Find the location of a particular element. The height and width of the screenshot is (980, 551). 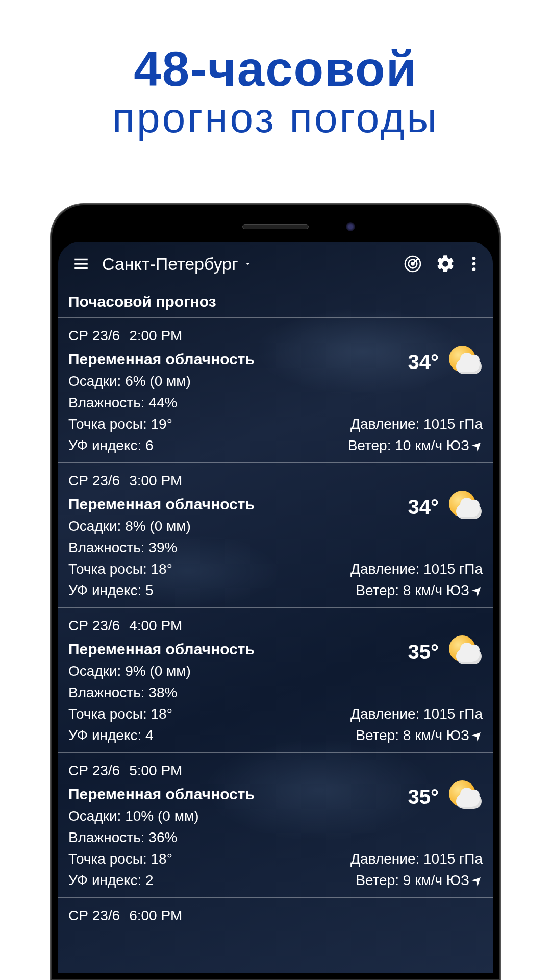

hour-right-bottom: Давление: 1015 гПа Ветер: 10 км/ч ЮЗ is located at coordinates (415, 435).